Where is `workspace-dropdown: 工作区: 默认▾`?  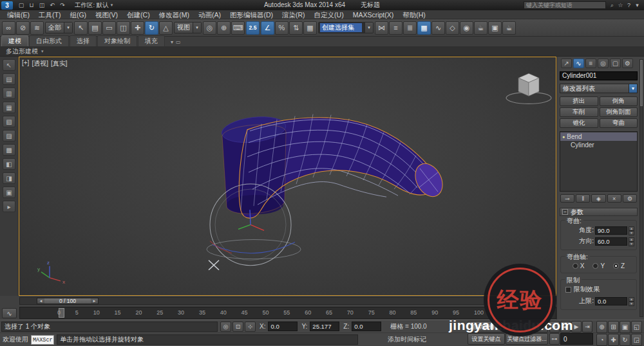
workspace-dropdown: 工作区: 默认▾ is located at coordinates (94, 5).